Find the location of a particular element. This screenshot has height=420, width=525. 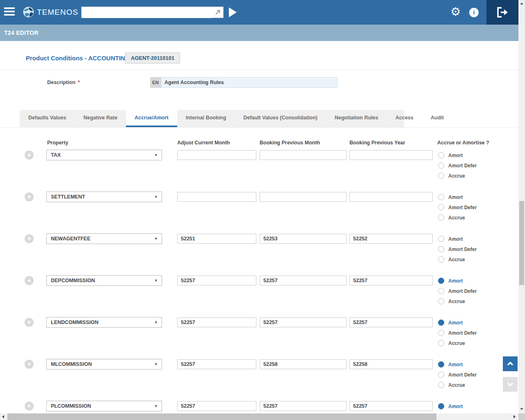

property-select: LENDCOMMISSION ▼ is located at coordinates (104, 322).